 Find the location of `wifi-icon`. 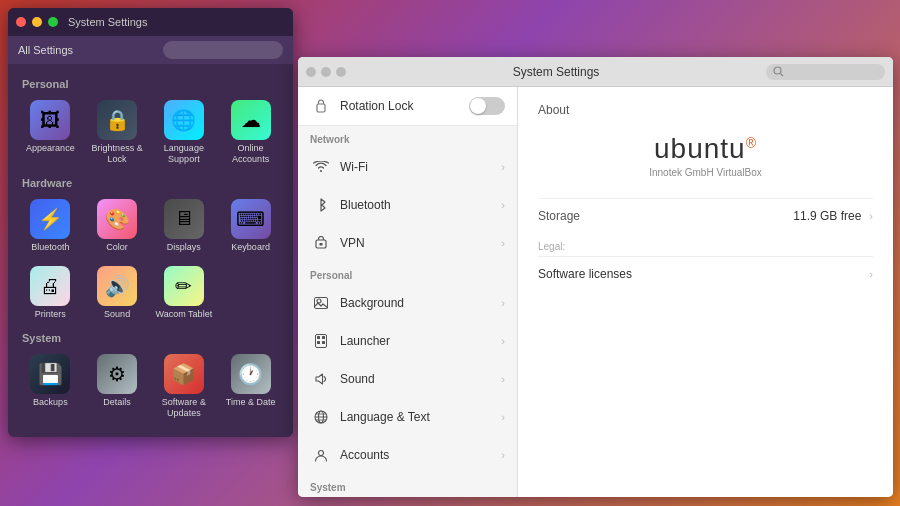

wifi-icon is located at coordinates (321, 167).